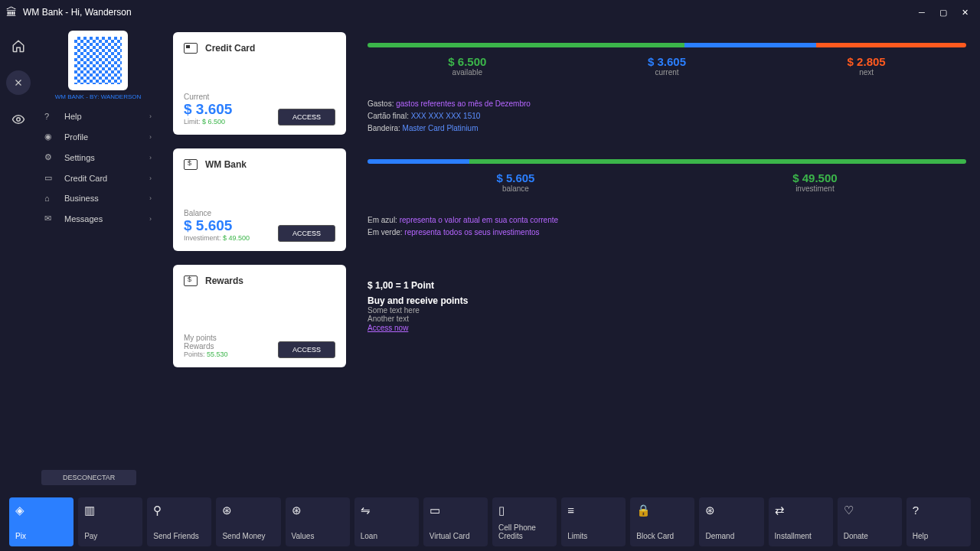 This screenshot has height=551, width=980. What do you see at coordinates (667, 161) in the screenshot?
I see `bank-progress` at bounding box center [667, 161].